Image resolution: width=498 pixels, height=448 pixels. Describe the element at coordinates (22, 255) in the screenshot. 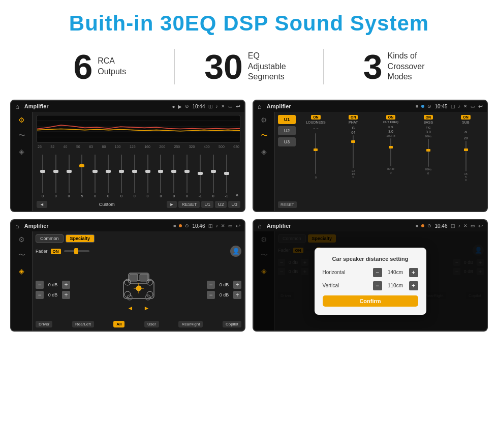

I see `fader-sidebar-wave-icon: 〜` at that location.